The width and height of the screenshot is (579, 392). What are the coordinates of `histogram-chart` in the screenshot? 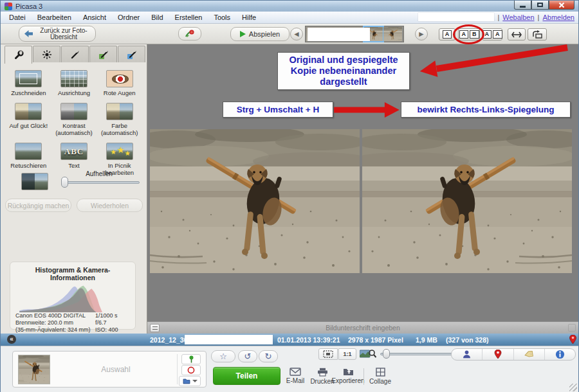 It's located at (73, 298).